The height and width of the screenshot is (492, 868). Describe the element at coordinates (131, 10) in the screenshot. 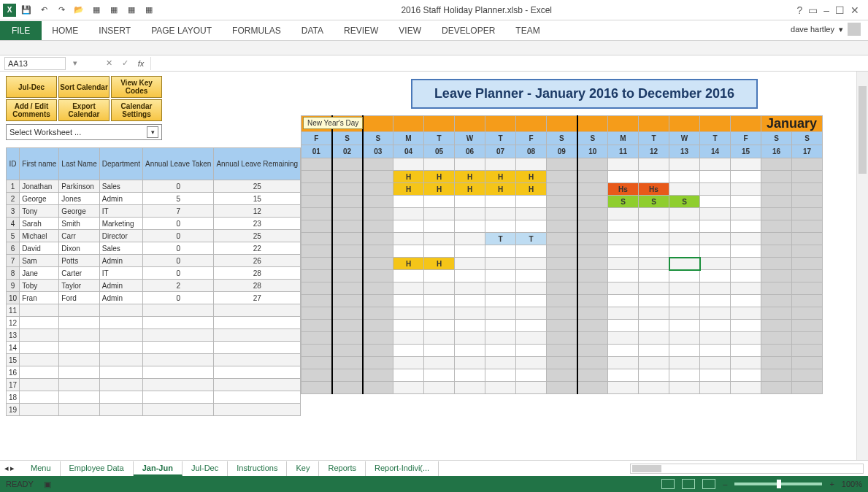

I see `qat-icon: ▦` at that location.